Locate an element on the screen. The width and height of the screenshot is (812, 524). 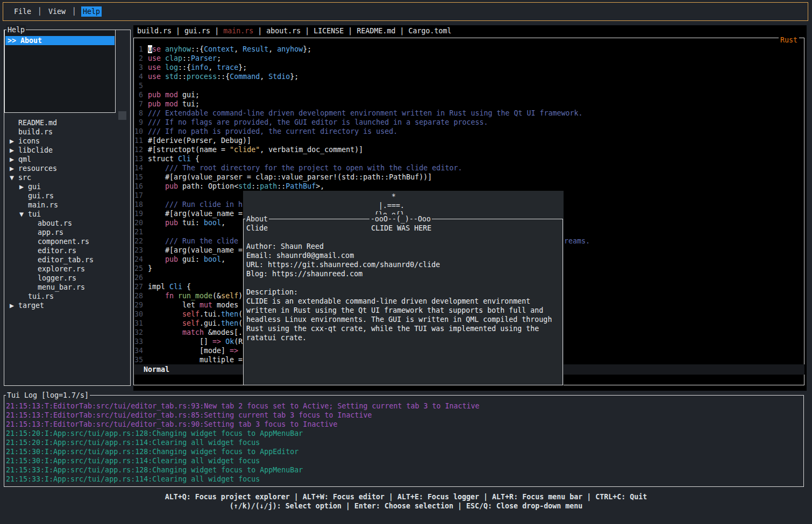
menu-item-help: Help is located at coordinates (91, 12).